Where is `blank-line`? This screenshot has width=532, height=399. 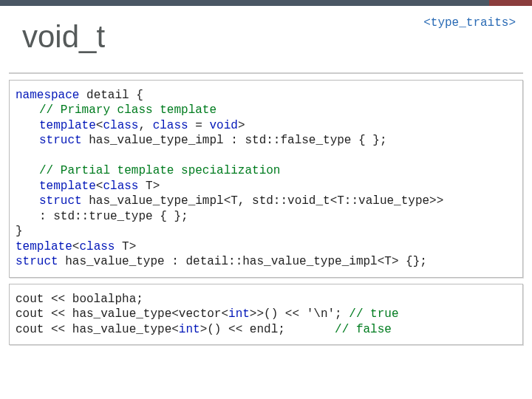
blank-line is located at coordinates (19, 156).